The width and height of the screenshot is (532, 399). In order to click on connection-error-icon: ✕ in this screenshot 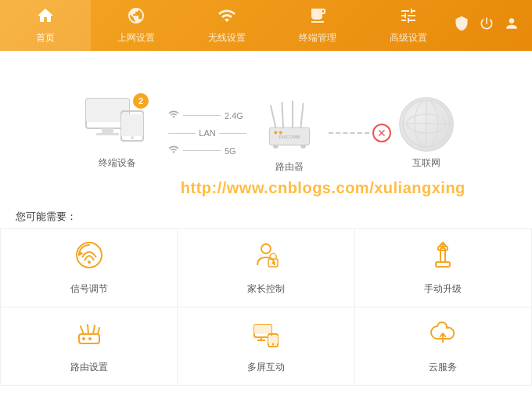, I will do `click(382, 133)`.